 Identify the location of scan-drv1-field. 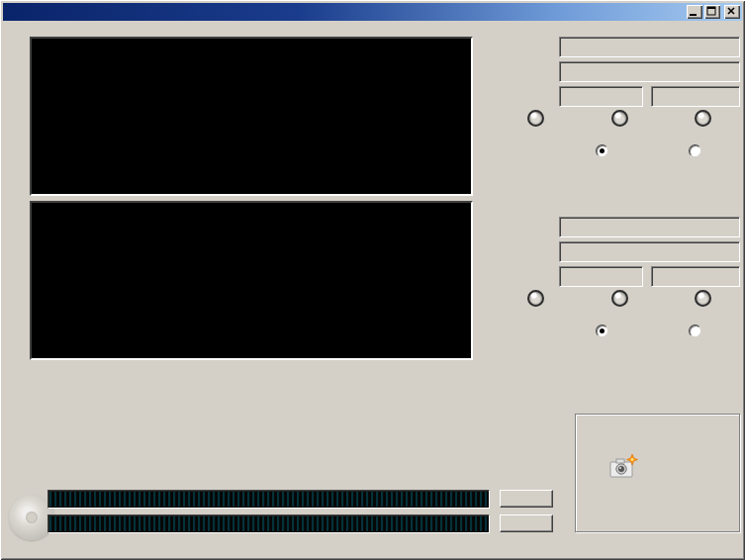
(649, 47).